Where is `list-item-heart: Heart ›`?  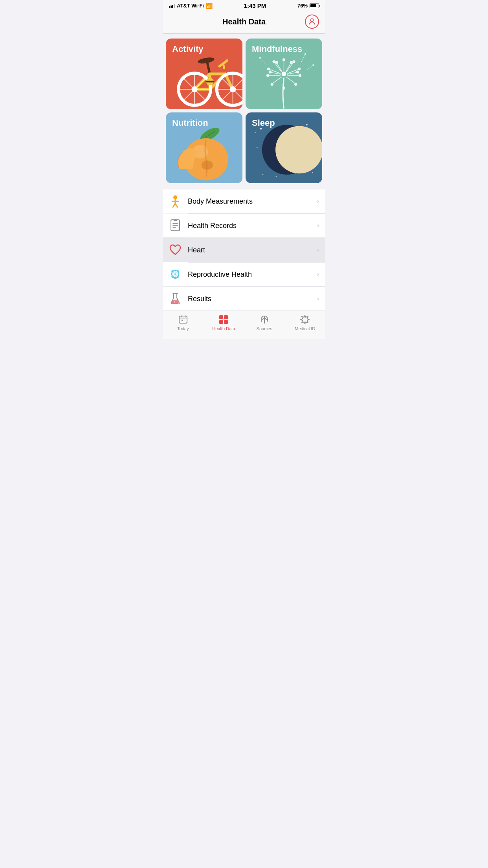 list-item-heart: Heart › is located at coordinates (244, 250).